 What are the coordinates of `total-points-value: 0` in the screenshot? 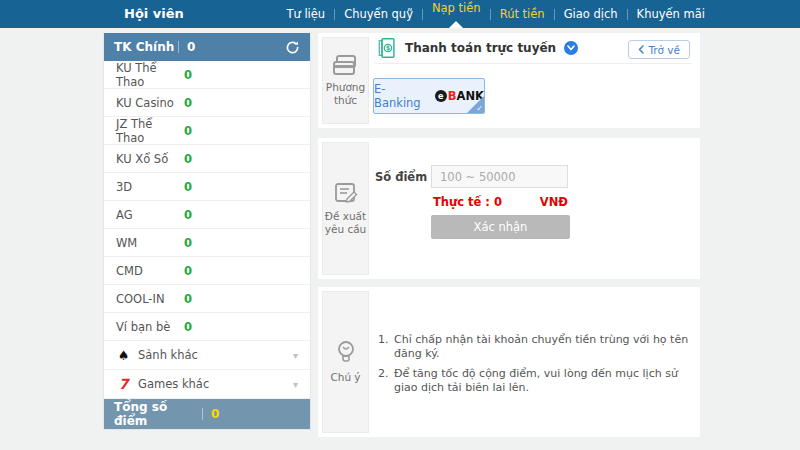 It's located at (215, 414).